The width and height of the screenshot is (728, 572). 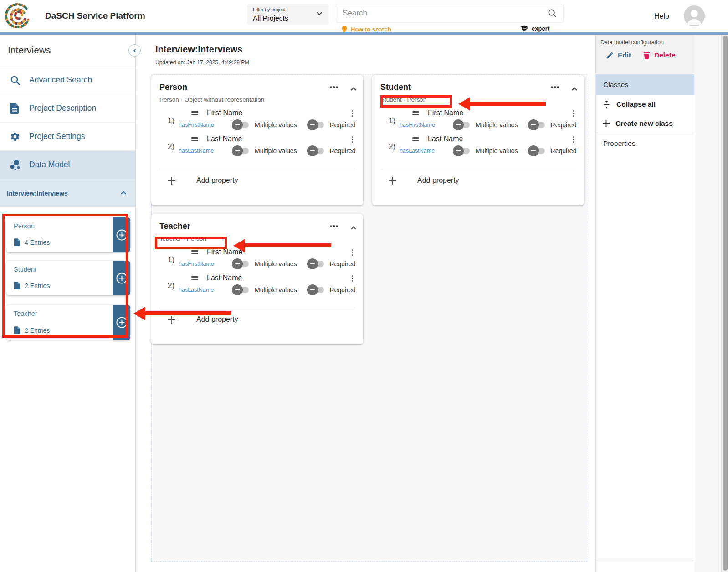 What do you see at coordinates (333, 264) in the screenshot?
I see `required-toggle-group: Required` at bounding box center [333, 264].